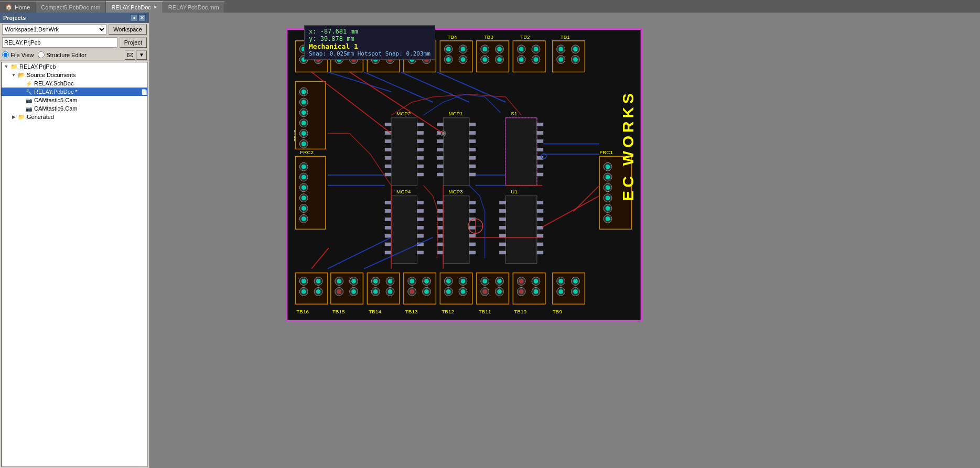 Image resolution: width=980 pixels, height=468 pixels. Describe the element at coordinates (74, 83) in the screenshot. I see `tree-item-relay-schdoc: ⚡ RELAY.SchDoc` at that location.